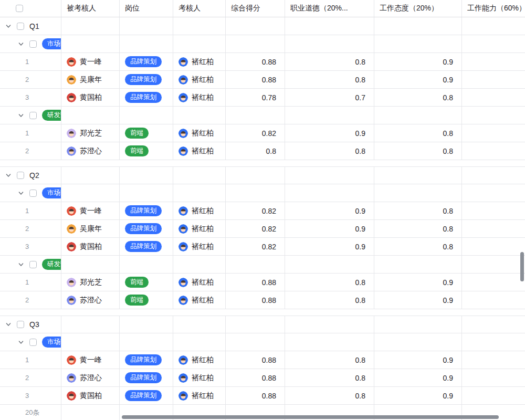  I want to click on column-header-1: 被考核人, so click(90, 8).